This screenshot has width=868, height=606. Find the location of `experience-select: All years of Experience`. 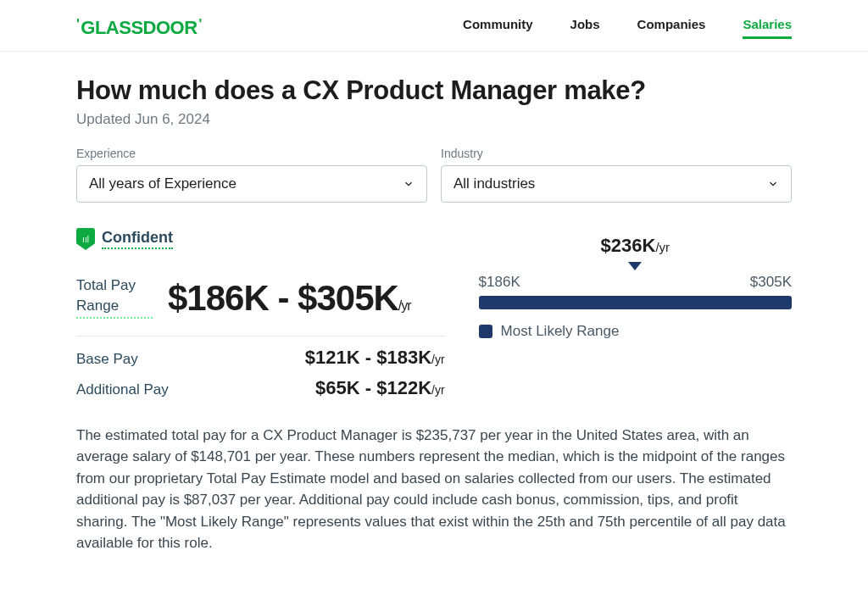

experience-select: All years of Experience is located at coordinates (252, 184).